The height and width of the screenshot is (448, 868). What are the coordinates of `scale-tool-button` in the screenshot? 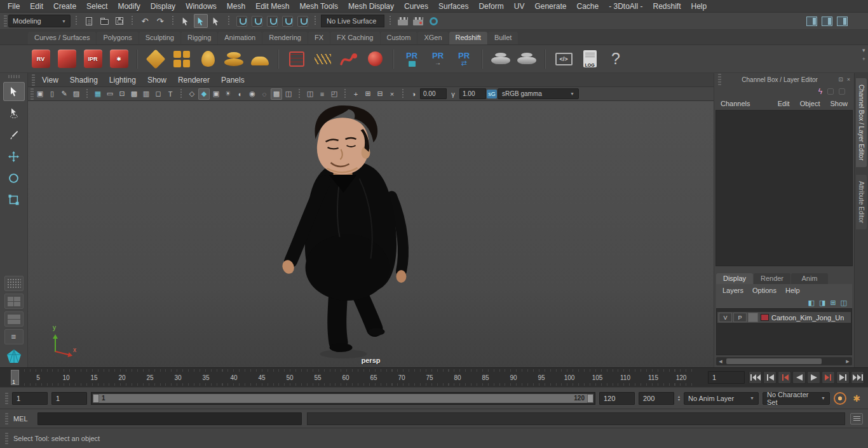 It's located at (14, 200).